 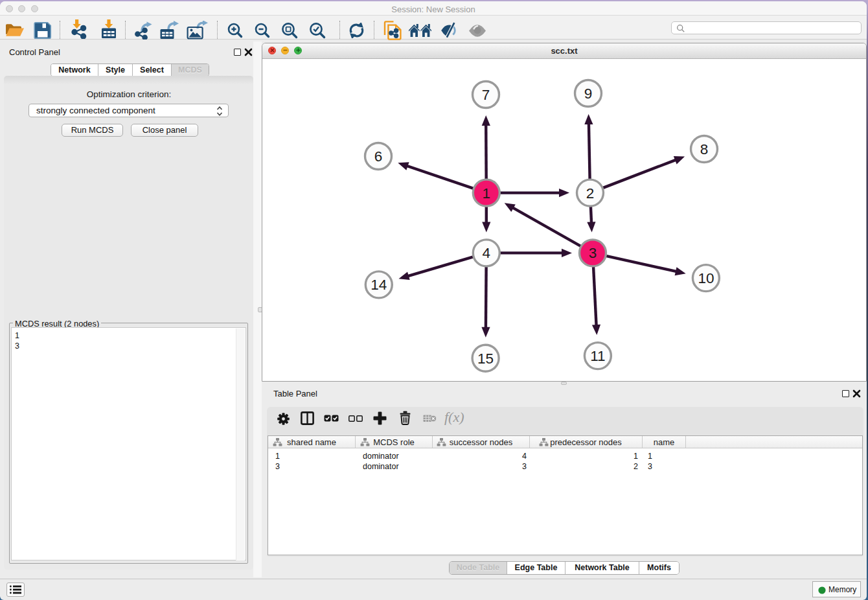 What do you see at coordinates (487, 253) in the screenshot?
I see `svg-text: 4` at bounding box center [487, 253].